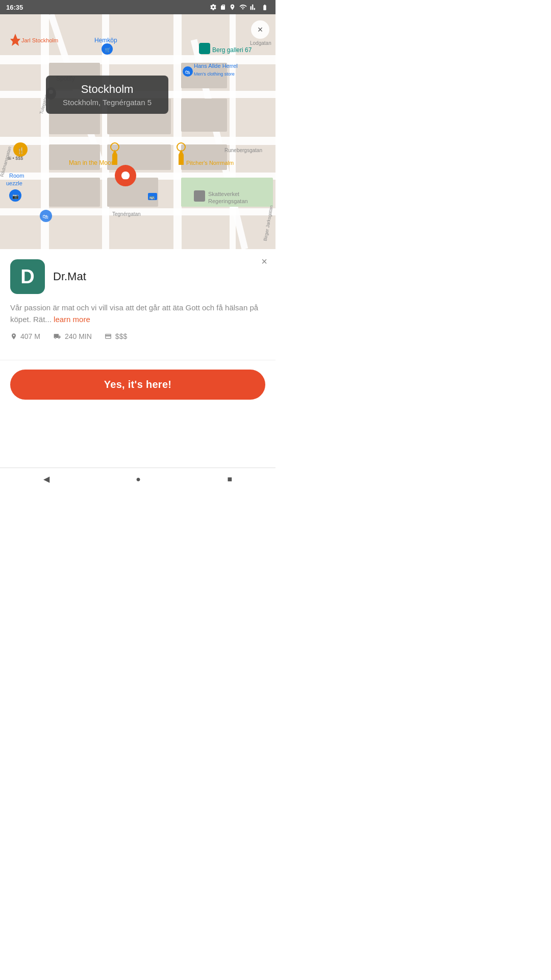  What do you see at coordinates (213, 7) in the screenshot?
I see `settings-icon` at bounding box center [213, 7].